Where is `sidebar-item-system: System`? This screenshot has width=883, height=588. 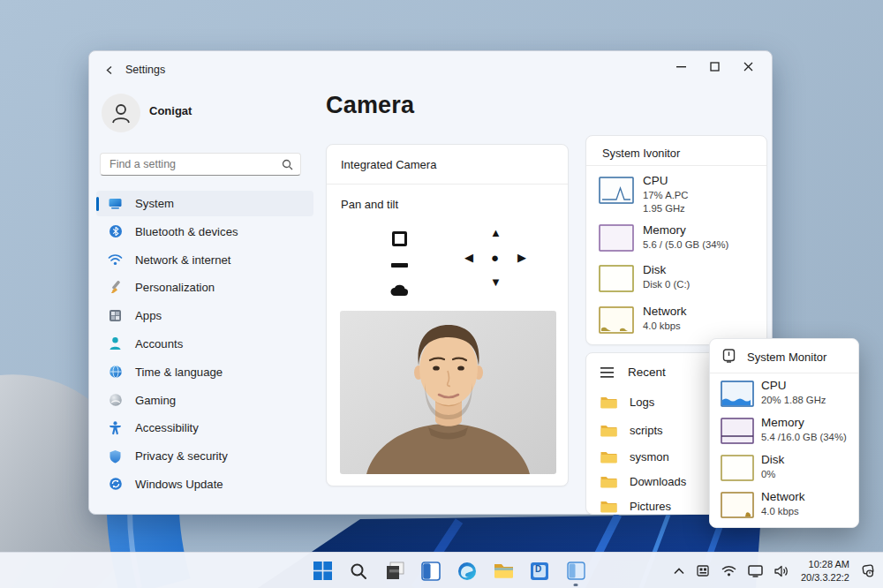 sidebar-item-system: System is located at coordinates (205, 203).